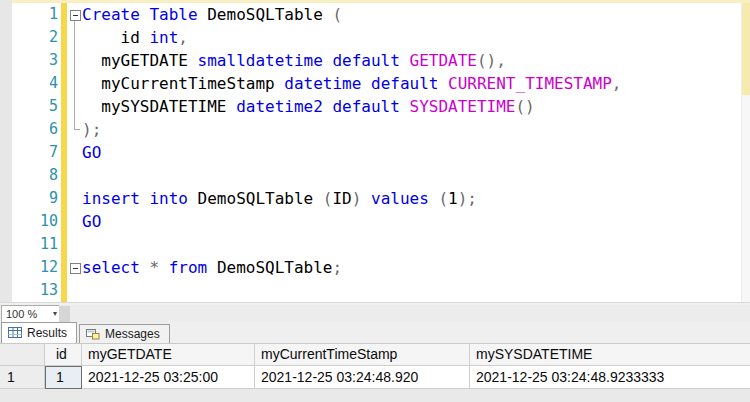 The image size is (750, 402). What do you see at coordinates (29, 176) in the screenshot?
I see `line-number: 8` at bounding box center [29, 176].